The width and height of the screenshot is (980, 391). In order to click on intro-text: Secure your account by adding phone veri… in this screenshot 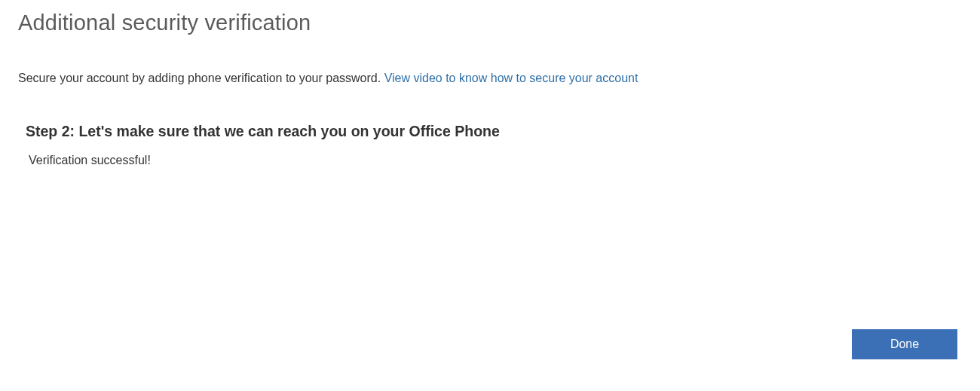, I will do `click(201, 78)`.